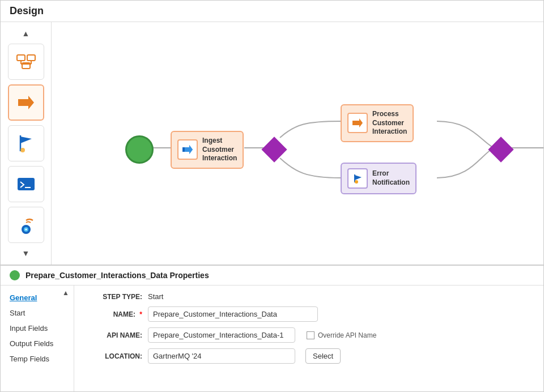  Describe the element at coordinates (37, 339) in the screenshot. I see `properties-nav: ▲ General Start Input Fields Output Fiel…` at that location.